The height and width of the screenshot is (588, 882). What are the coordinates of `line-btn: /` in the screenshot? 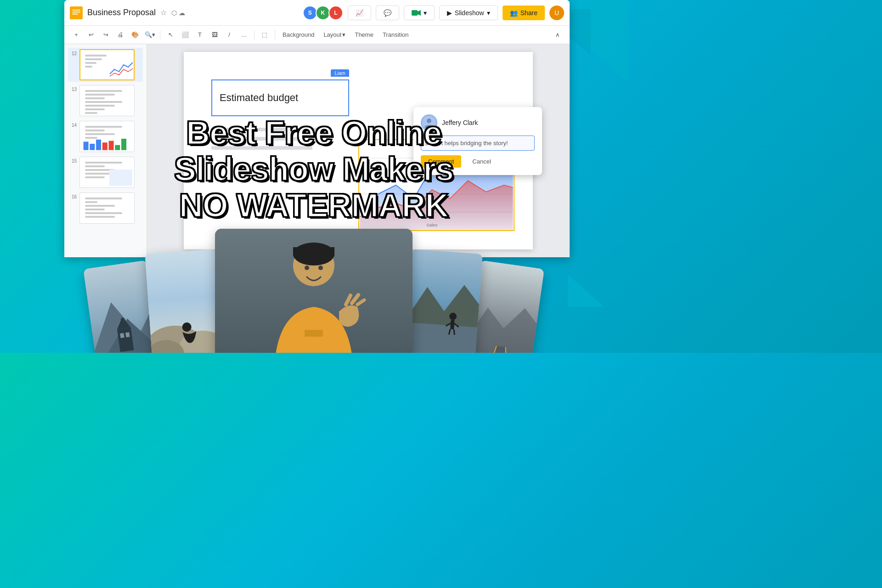 It's located at (229, 35).